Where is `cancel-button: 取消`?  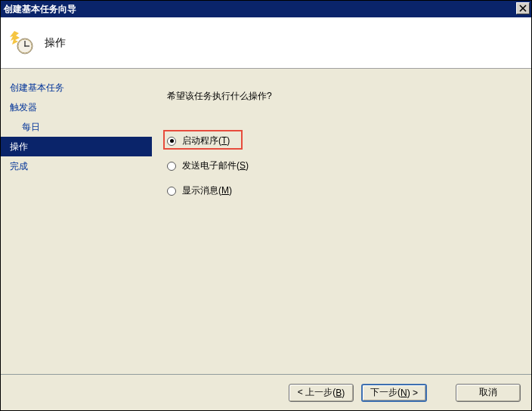
cancel-button: 取消 is located at coordinates (488, 393).